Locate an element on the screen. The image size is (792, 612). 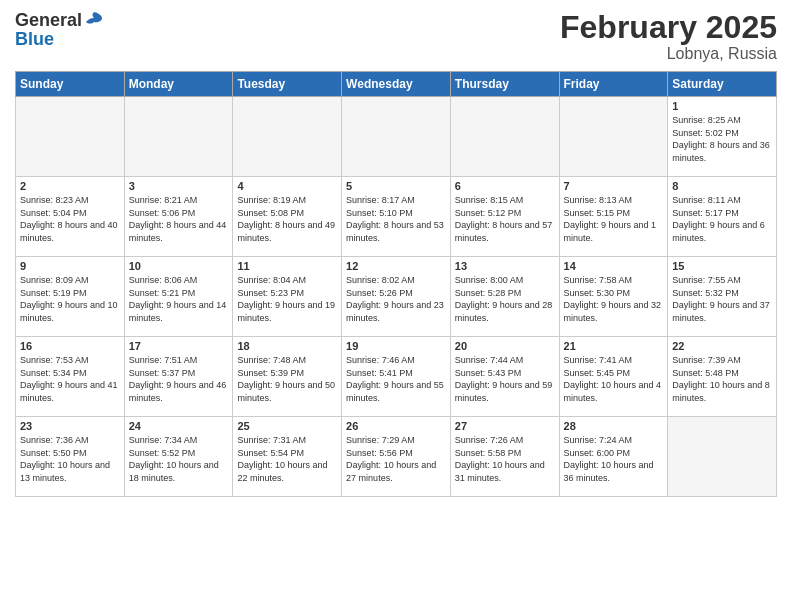
day-info: Sunrise: 7:34 AM Sunset: 5:52 PM Dayligh… is located at coordinates (179, 459).